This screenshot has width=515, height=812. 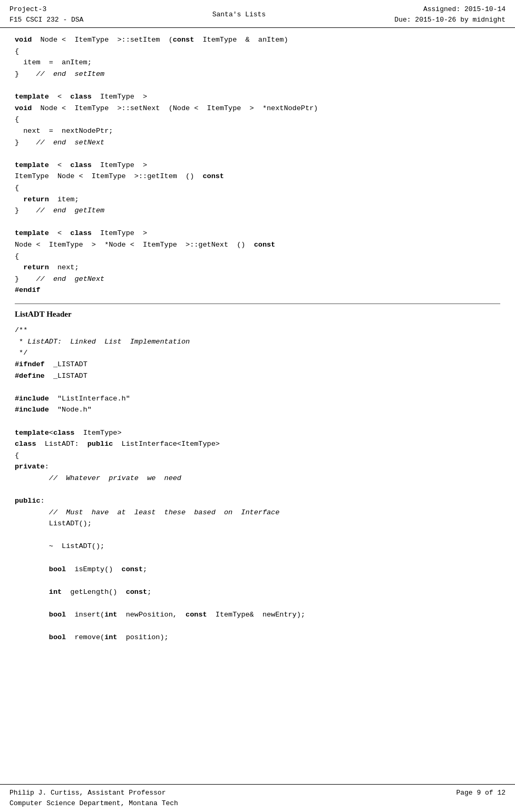 What do you see at coordinates (257, 798) in the screenshot?
I see `page-footer: Philip J. Curtiss, Assistant Professor C…` at bounding box center [257, 798].